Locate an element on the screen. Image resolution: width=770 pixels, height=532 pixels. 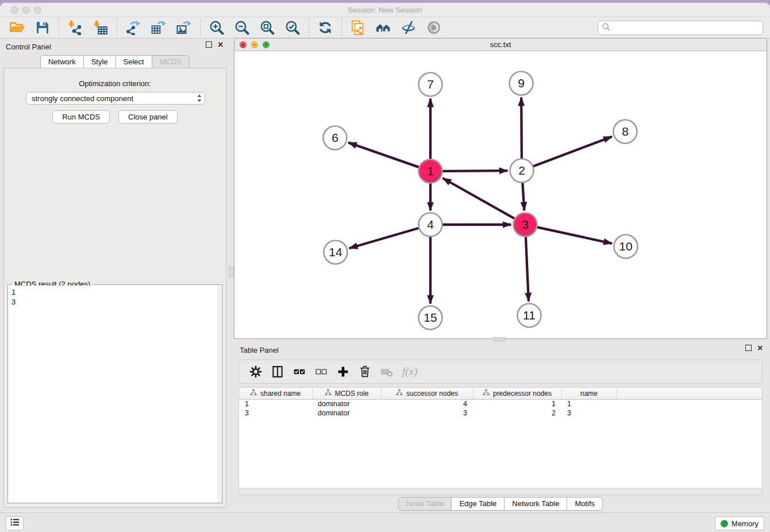
table-row: 1dominator411 is located at coordinates (500, 404).